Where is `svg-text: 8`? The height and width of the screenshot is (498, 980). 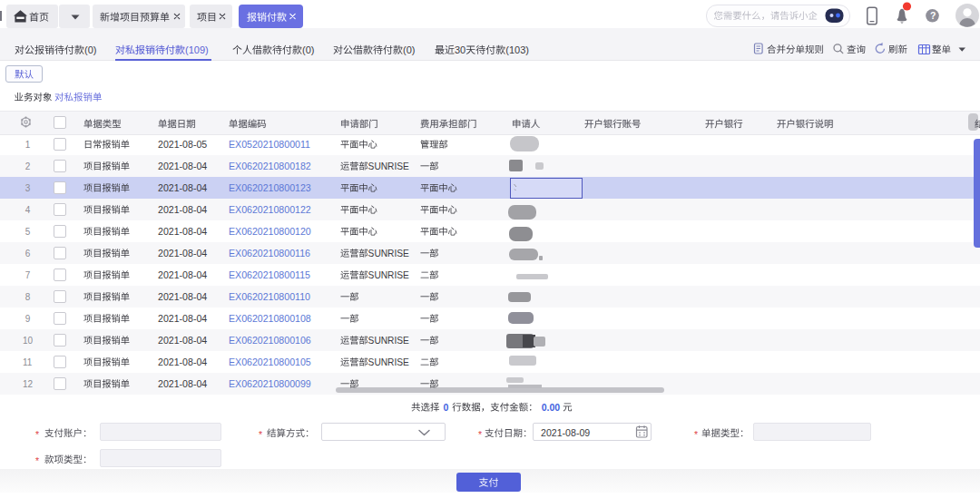
svg-text: 8 is located at coordinates (28, 298).